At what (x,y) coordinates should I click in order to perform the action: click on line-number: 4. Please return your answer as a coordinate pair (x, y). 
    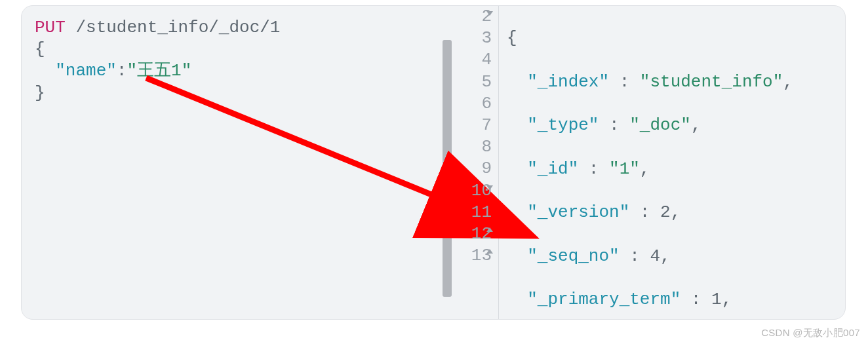
    Looking at the image, I should click on (486, 60).